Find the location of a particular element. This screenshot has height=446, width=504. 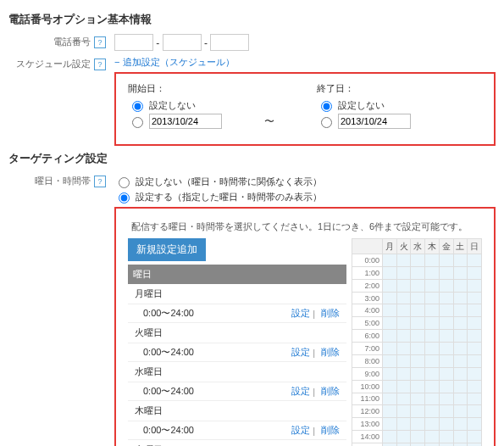

start-date-input is located at coordinates (186, 121).